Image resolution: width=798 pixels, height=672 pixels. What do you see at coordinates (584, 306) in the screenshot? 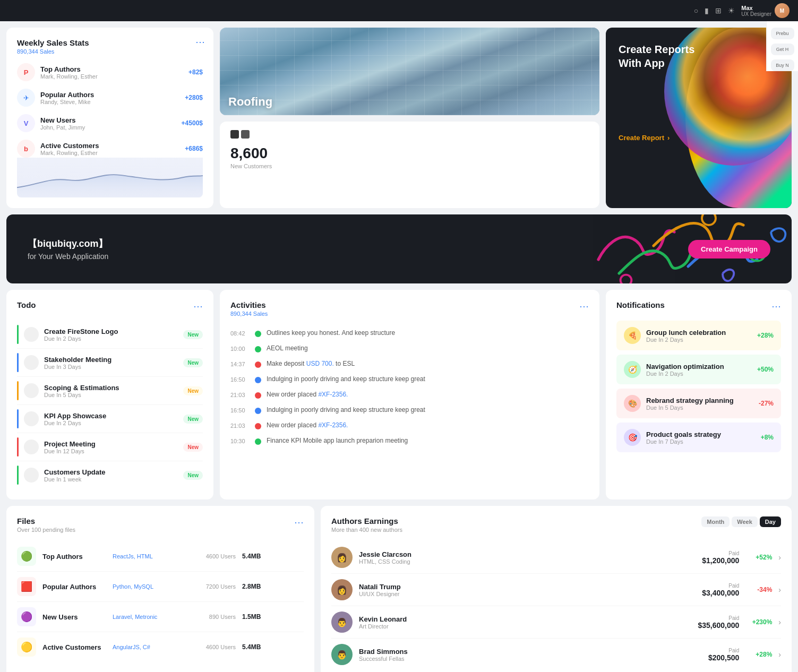
I see `activities-options-icon: ⋯` at bounding box center [584, 306].